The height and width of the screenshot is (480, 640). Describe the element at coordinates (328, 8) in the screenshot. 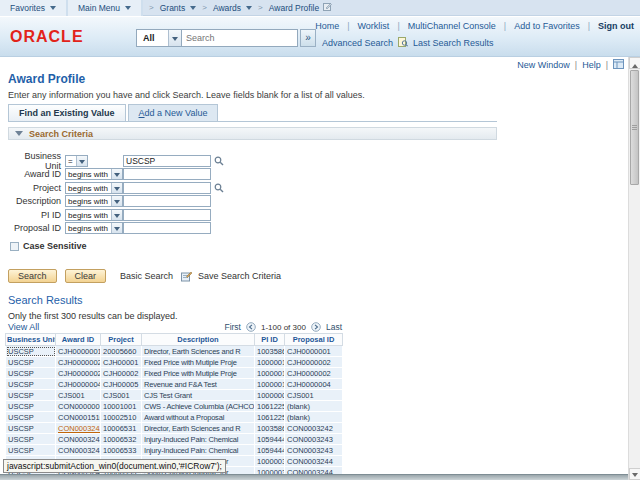

I see `breadcrumb-page-icon` at that location.